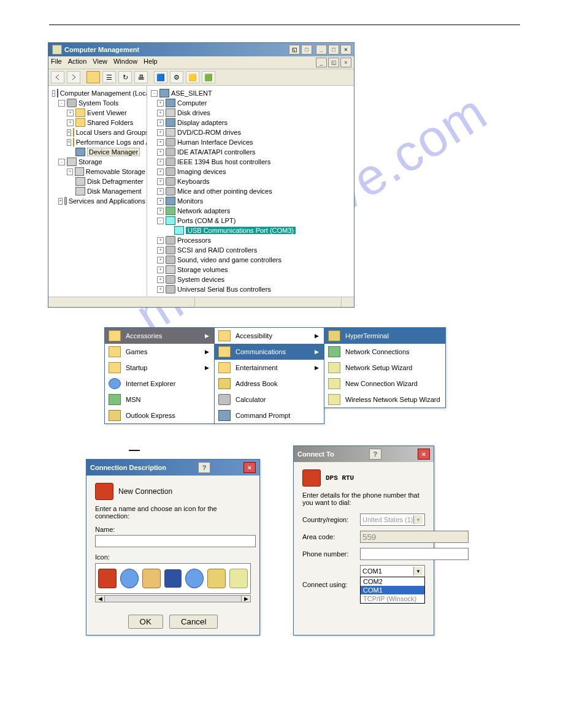  What do you see at coordinates (159, 352) in the screenshot?
I see `menu-item: Games▶` at bounding box center [159, 352].